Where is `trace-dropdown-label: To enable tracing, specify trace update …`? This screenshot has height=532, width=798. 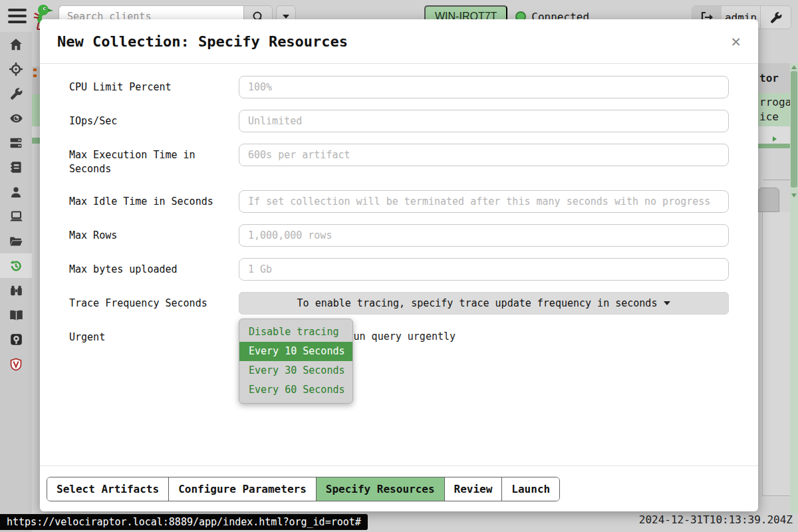 trace-dropdown-label: To enable tracing, specify trace update … is located at coordinates (477, 303).